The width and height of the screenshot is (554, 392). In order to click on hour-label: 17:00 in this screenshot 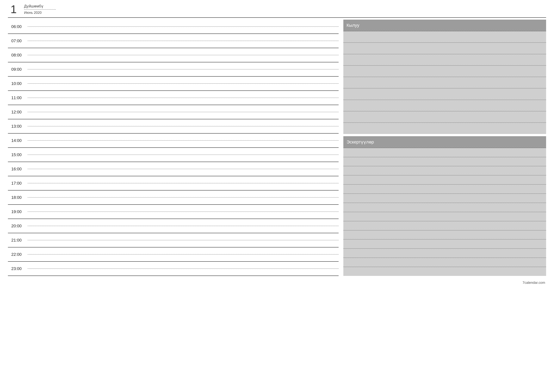, I will do `click(16, 183)`.